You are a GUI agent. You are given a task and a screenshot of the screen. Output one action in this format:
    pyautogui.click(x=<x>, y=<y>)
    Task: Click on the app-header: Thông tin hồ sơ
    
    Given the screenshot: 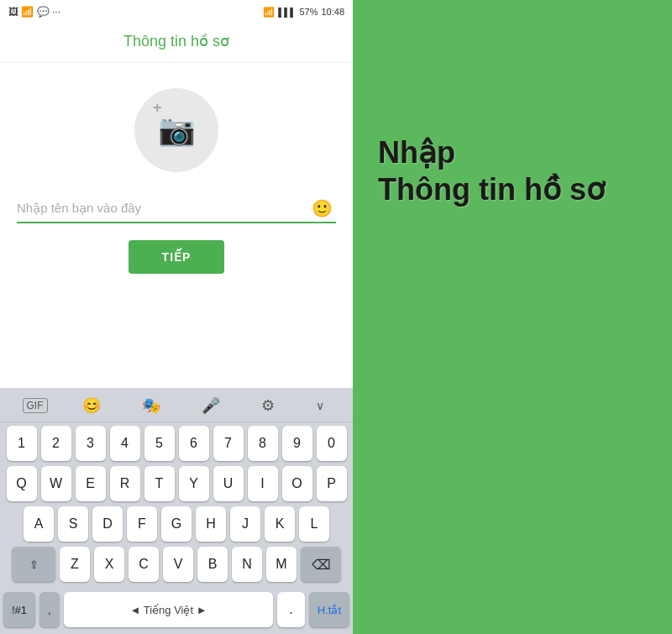 What is the action you would take?
    pyautogui.click(x=176, y=44)
    